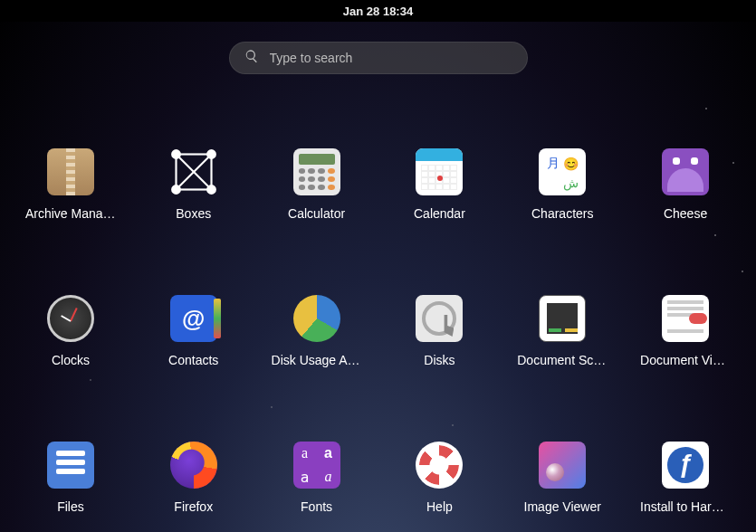 The image size is (756, 532). What do you see at coordinates (317, 318) in the screenshot?
I see `disk-usage-icon` at bounding box center [317, 318].